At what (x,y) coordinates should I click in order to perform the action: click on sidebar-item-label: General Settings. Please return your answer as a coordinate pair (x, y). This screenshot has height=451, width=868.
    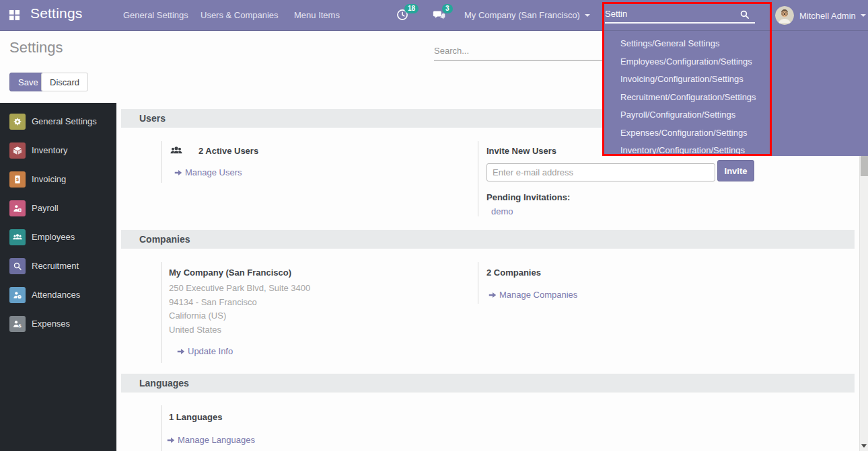
    Looking at the image, I should click on (65, 121).